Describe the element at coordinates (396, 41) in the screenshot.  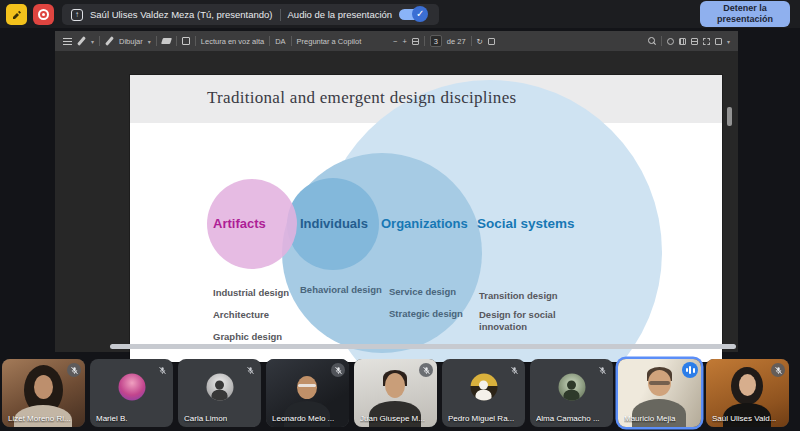
I see `pdf-toolbar: ▾ Dibujar ▾ Lectura en voz alta DA Pregu…` at that location.